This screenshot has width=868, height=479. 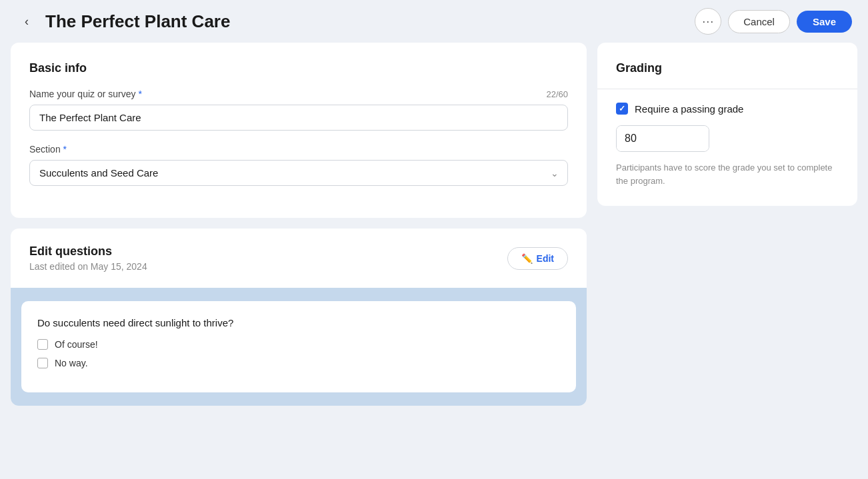 I want to click on name-label-row: Name your quiz or survey * 22/60, so click(x=299, y=94).